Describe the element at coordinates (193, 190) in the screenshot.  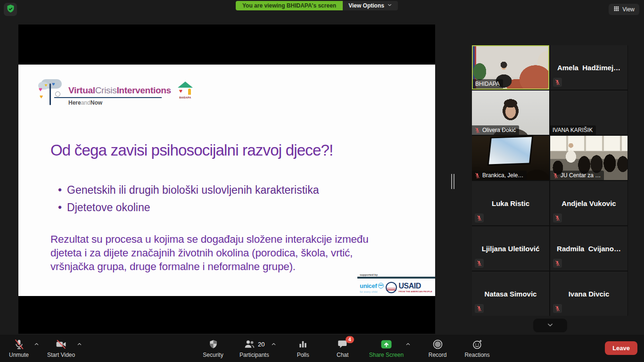
I see `slide-bullet-text: Genetskih ili drugih biološki uslovljeni…` at that location.